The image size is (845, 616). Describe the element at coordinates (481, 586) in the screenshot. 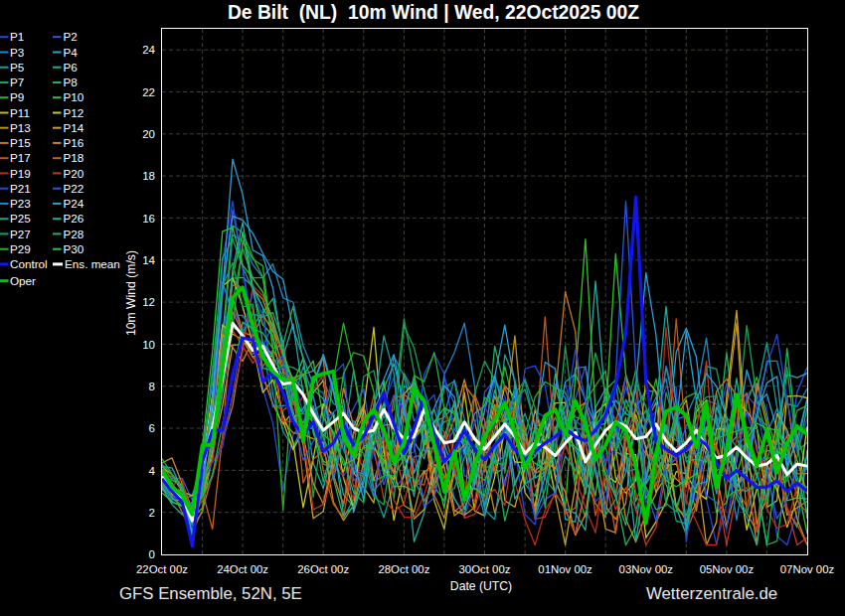

I see `svg-text: Date (UTC)` at that location.